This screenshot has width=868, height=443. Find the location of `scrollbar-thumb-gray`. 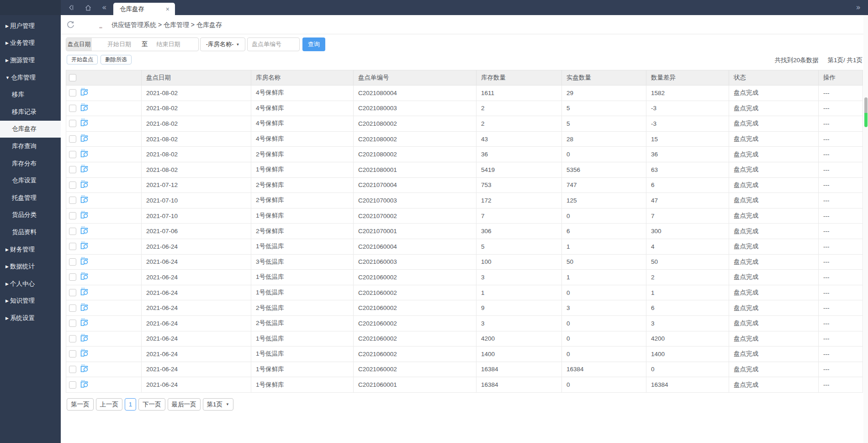

scrollbar-thumb-gray is located at coordinates (866, 105).